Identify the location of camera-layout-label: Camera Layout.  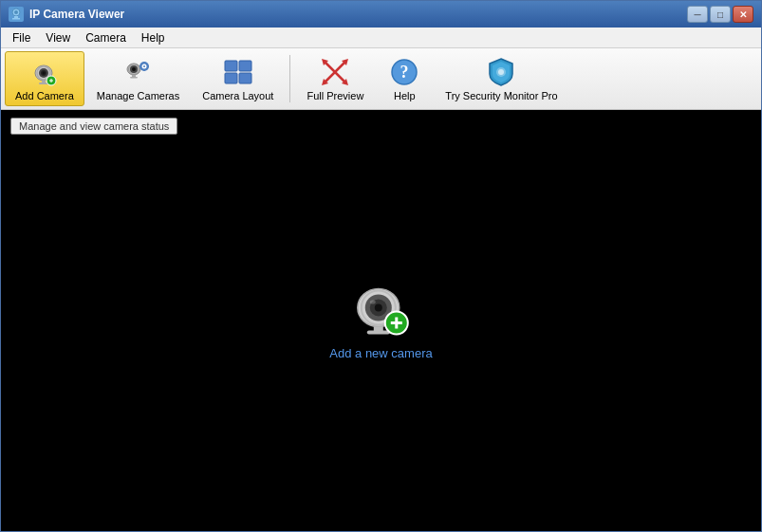
(237, 96).